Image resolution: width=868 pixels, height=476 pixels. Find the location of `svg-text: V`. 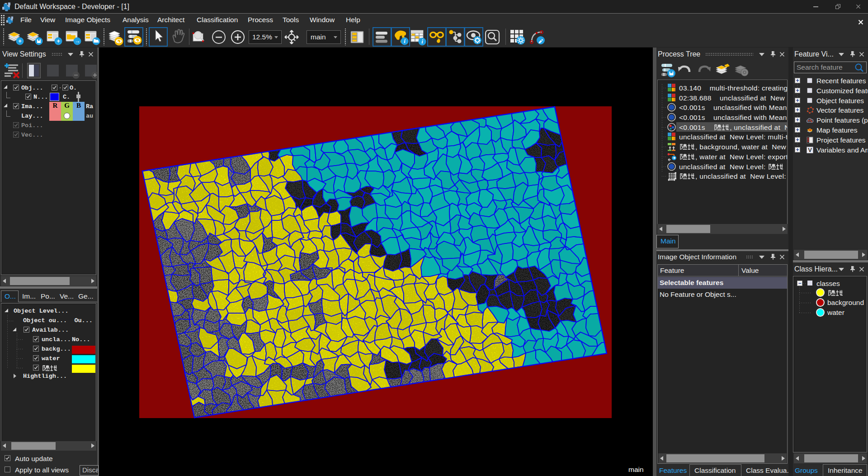

svg-text: V is located at coordinates (810, 150).